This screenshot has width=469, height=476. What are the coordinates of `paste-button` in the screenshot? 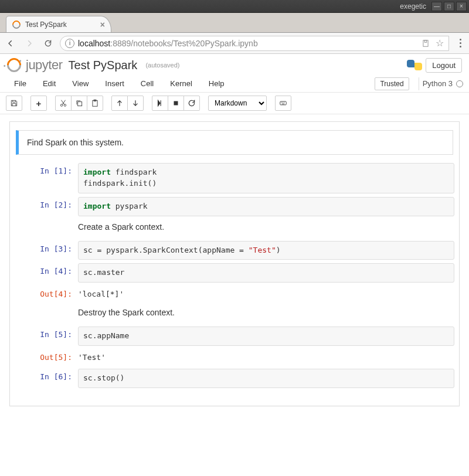 It's located at (95, 103).